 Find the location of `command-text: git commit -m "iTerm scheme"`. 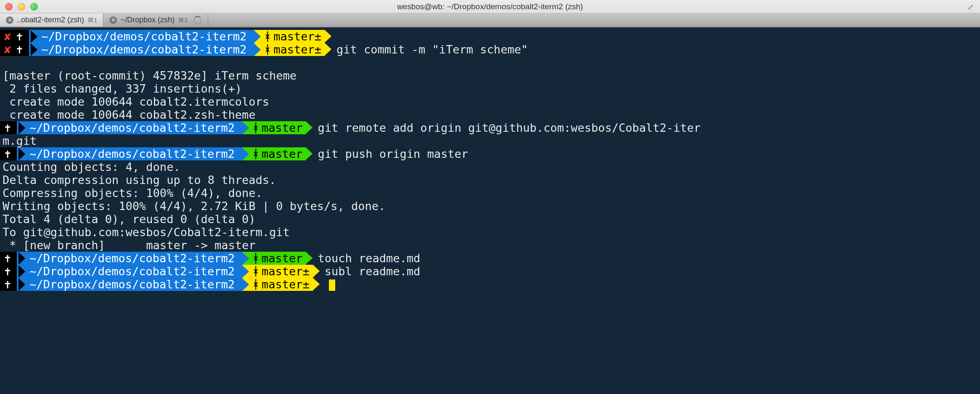

command-text: git commit -m "iTerm scheme" is located at coordinates (430, 50).